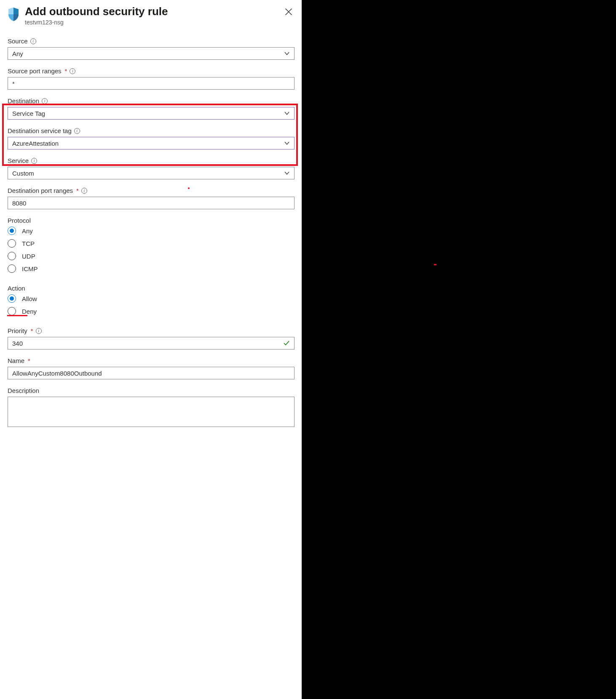 The image size is (616, 699). Describe the element at coordinates (151, 198) in the screenshot. I see `field-destination-port-ranges: Destination port ranges * i 8080` at that location.